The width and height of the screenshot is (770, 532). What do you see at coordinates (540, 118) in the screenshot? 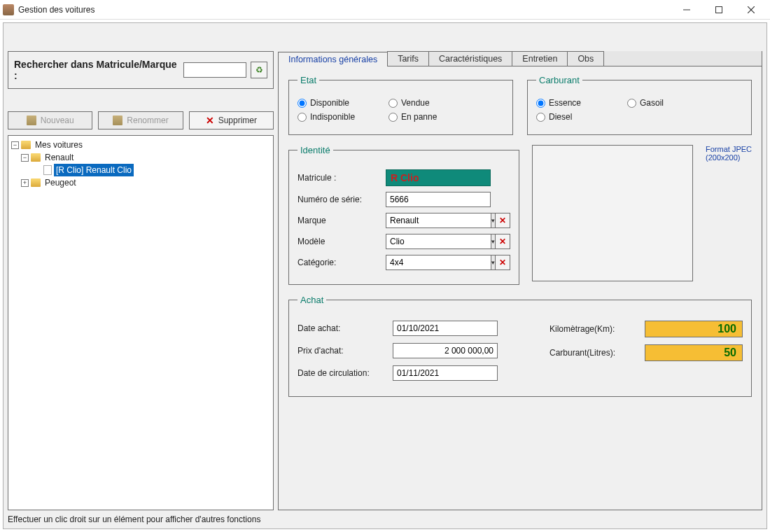
I see `radio-diesel-input` at bounding box center [540, 118].